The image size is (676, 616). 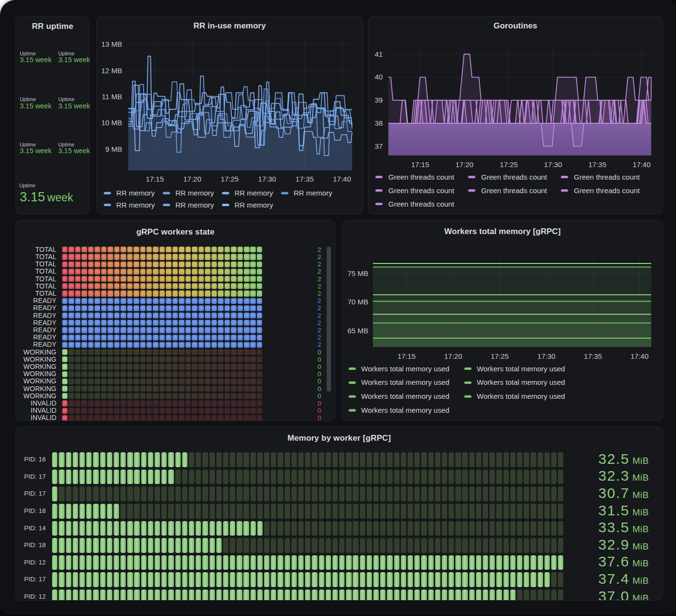 What do you see at coordinates (229, 26) in the screenshot?
I see `svg-text: RR in-use memory` at bounding box center [229, 26].